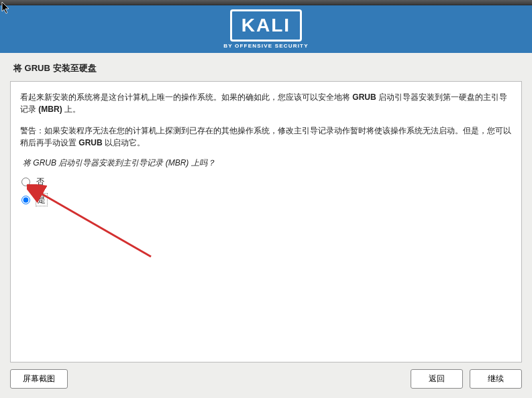  I want to click on description-text: 看起来新安装的系统将是这台计算机上唯一的操作系统。如果的确如此，您应该可以安全地…, so click(266, 103).